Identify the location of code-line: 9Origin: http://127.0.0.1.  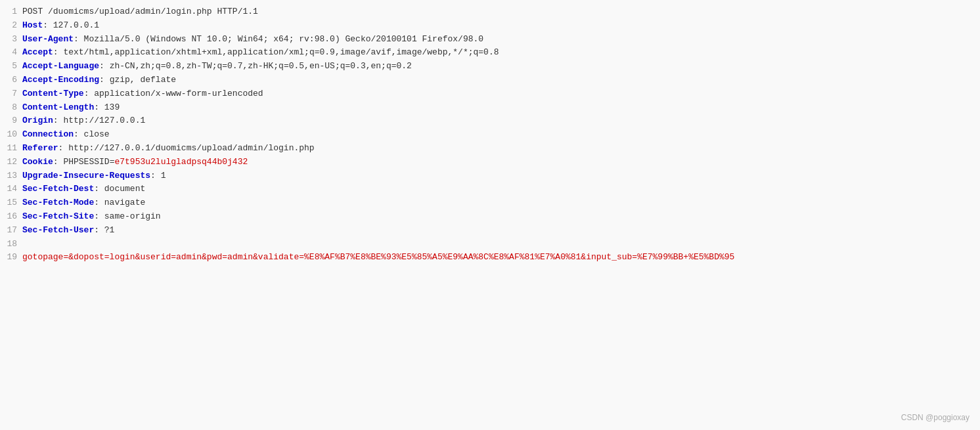
(490, 121).